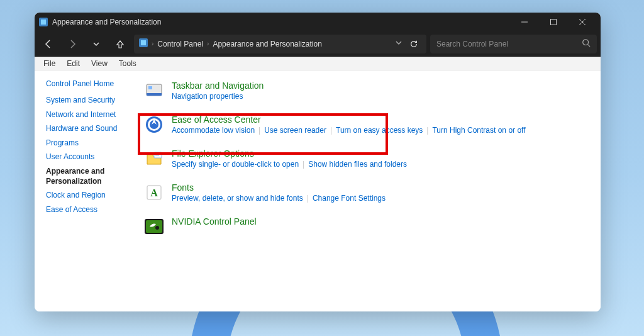 This screenshot has height=336, width=644. I want to click on category-sublink: Show hidden files and folders, so click(357, 164).